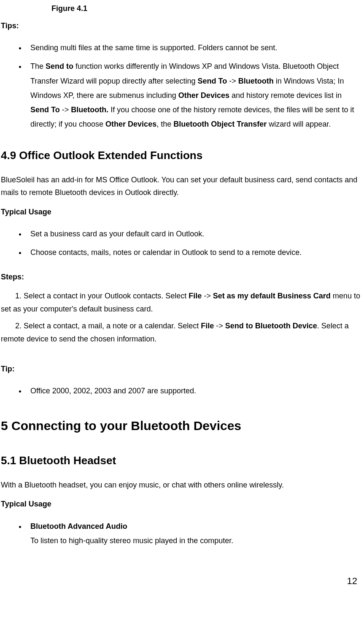 The width and height of the screenshot is (364, 628). What do you see at coordinates (181, 581) in the screenshot?
I see `page-number: 12` at bounding box center [181, 581].